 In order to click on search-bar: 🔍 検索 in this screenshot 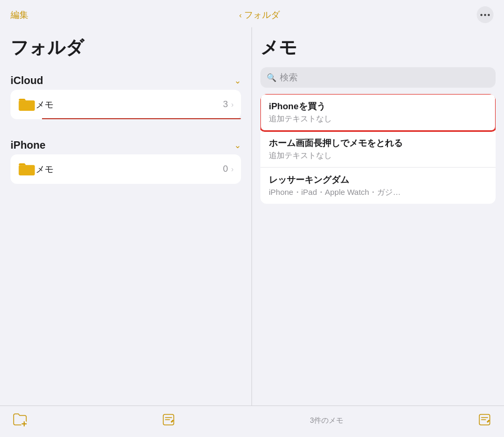, I will do `click(378, 78)`.